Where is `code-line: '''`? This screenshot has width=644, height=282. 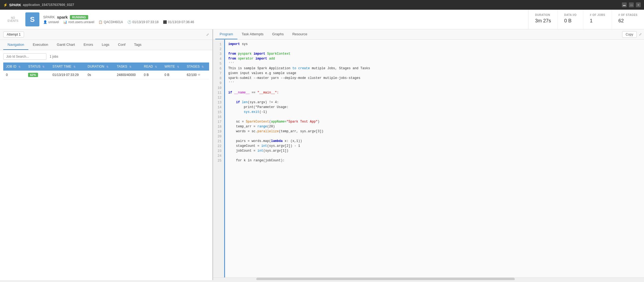
code-line: ''' is located at coordinates (434, 64).